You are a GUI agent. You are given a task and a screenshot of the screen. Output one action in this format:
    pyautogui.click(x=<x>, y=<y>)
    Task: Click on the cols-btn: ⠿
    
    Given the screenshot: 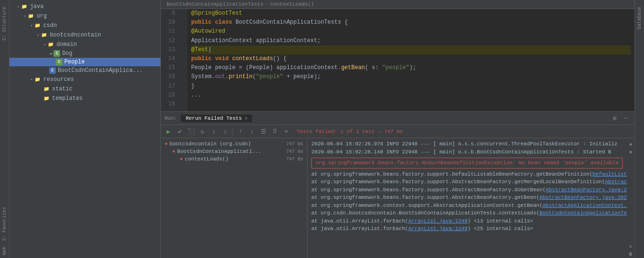 What is the action you would take?
    pyautogui.click(x=275, y=132)
    